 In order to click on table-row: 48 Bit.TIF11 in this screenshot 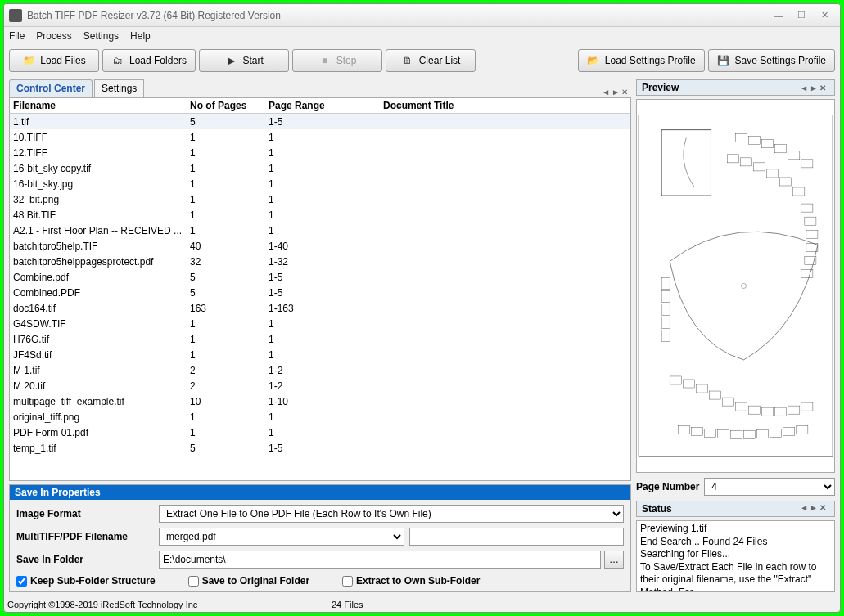, I will do `click(320, 214)`.